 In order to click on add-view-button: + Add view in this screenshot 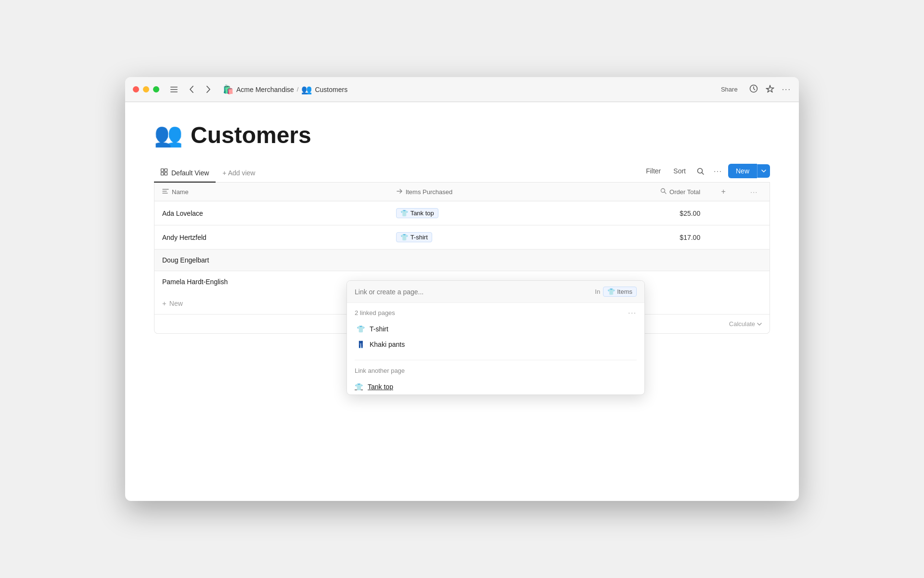, I will do `click(239, 173)`.